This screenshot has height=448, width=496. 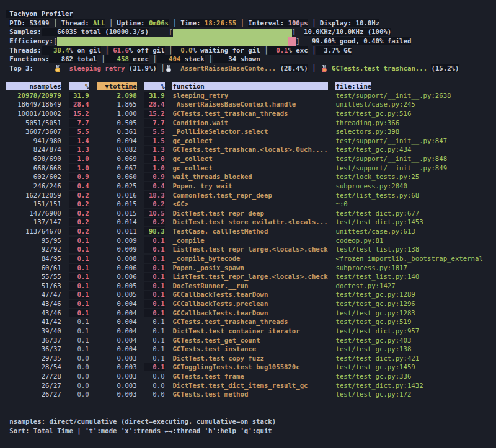 I want to click on table-row: 162/12059 0.2 0.016 18.3 CommonTest.test…, so click(x=244, y=196).